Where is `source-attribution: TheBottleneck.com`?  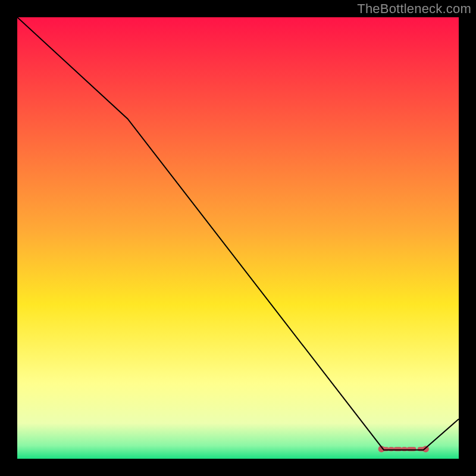 source-attribution: TheBottleneck.com is located at coordinates (414, 9).